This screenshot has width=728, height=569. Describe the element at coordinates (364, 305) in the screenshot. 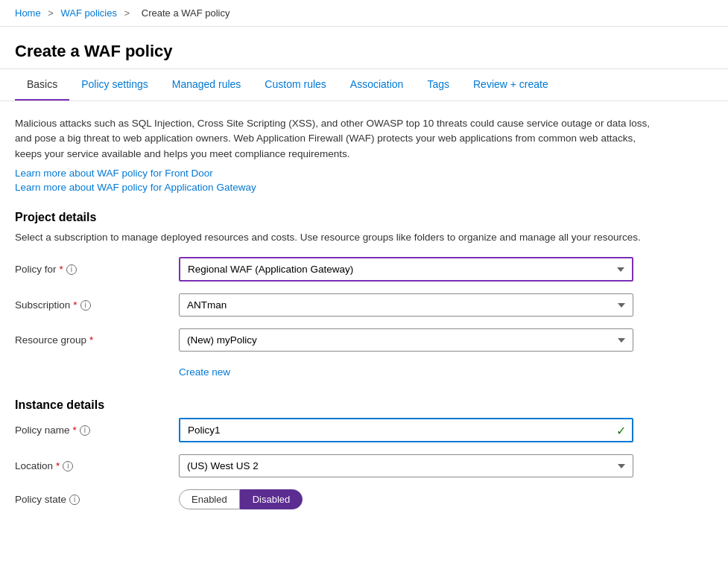

I see `subscription-row: Subscription * i ANTman` at that location.